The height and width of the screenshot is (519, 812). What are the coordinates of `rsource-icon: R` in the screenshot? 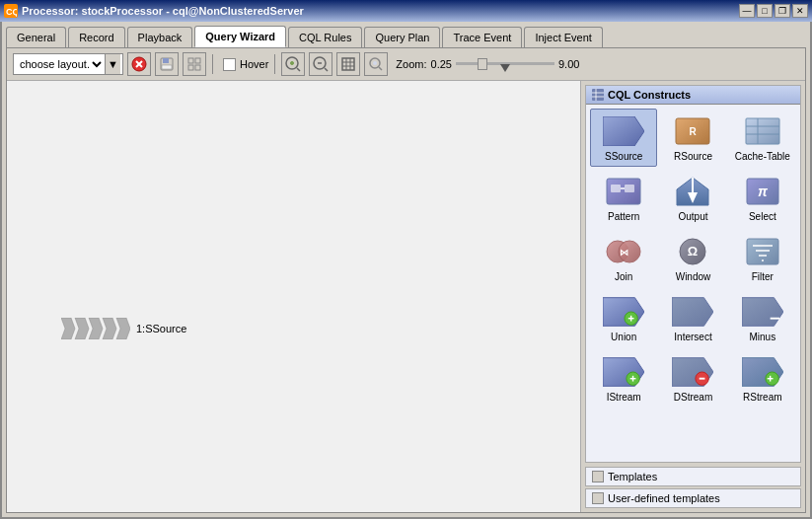 It's located at (693, 131).